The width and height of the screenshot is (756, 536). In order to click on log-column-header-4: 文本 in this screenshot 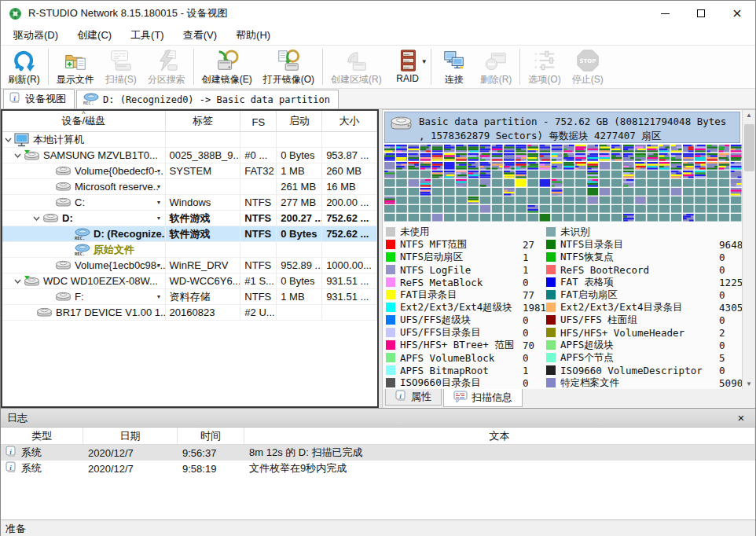, I will do `click(500, 435)`.